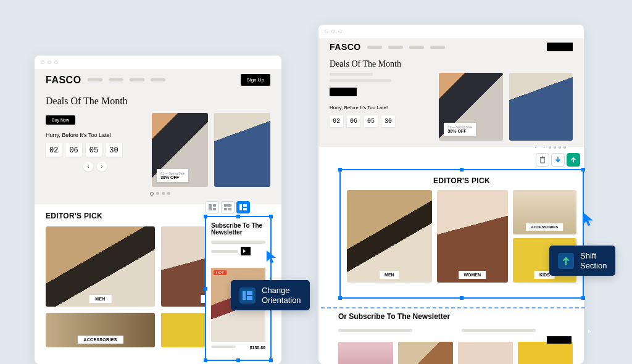  What do you see at coordinates (462, 180) in the screenshot?
I see `section-title: EDITOR'S PICK` at bounding box center [462, 180].